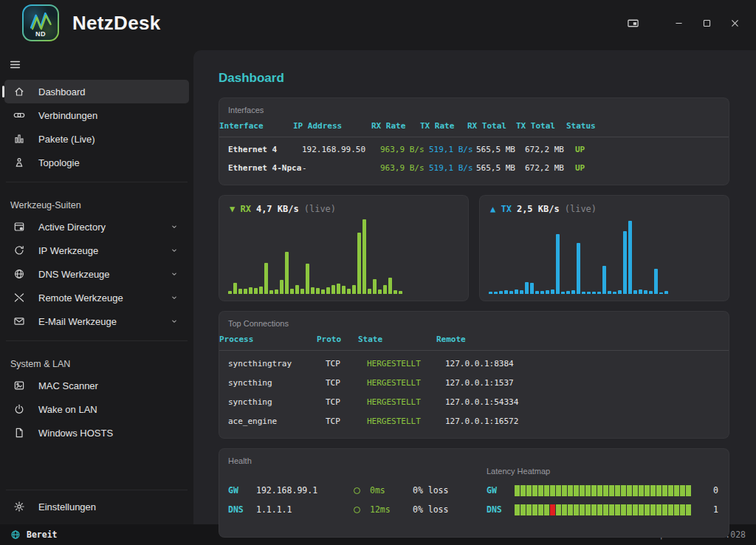 The image size is (756, 545). I want to click on tx-label: TX, so click(506, 209).